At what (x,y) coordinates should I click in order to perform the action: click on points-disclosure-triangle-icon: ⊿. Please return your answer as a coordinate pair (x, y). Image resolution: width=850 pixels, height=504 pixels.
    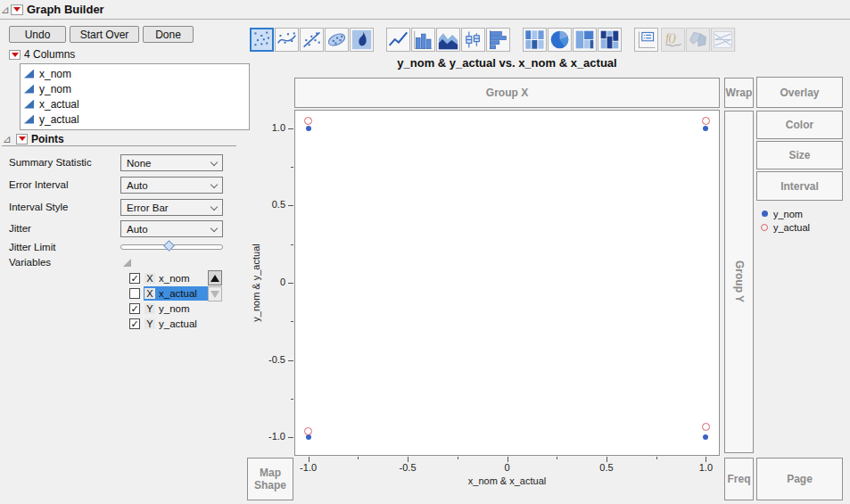
    Looking at the image, I should click on (7, 139).